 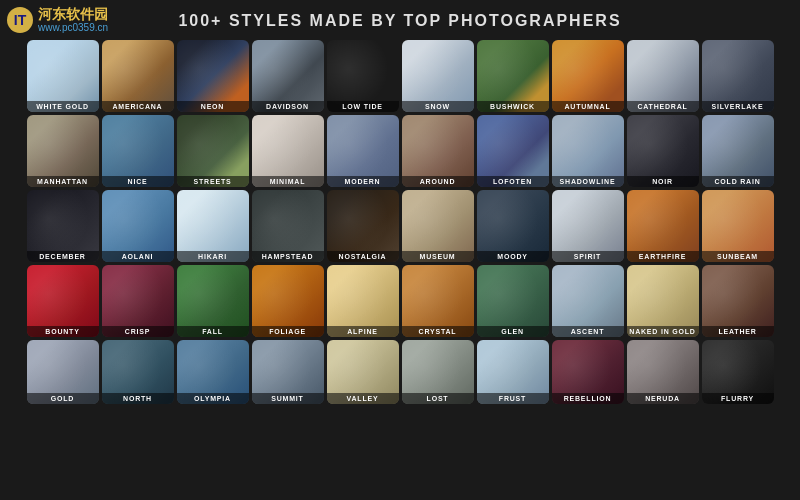 What do you see at coordinates (438, 106) in the screenshot?
I see `tile-label-snow: SNOW` at bounding box center [438, 106].